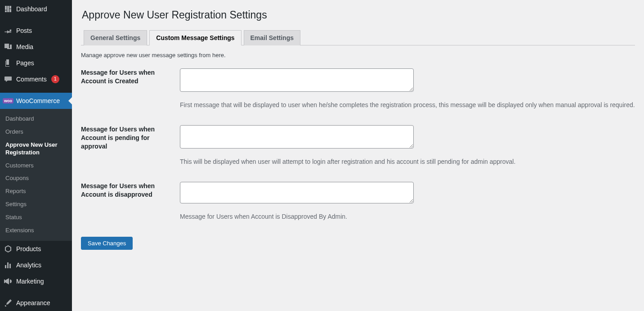 This screenshot has width=644, height=311. Describe the element at coordinates (36, 281) in the screenshot. I see `sidebar-item-marketing: Marketing` at that location.